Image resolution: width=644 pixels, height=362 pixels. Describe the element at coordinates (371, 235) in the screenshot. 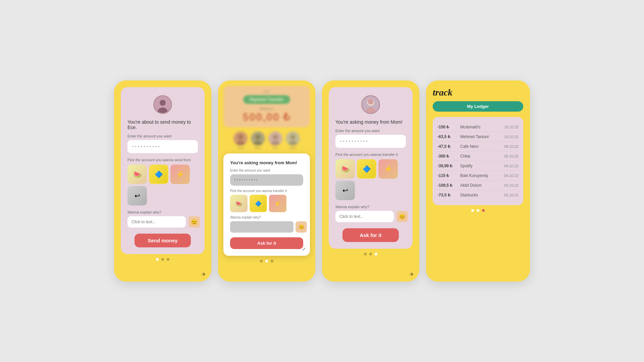

I see `ask-for-it-button-s3: Ask for it` at that location.